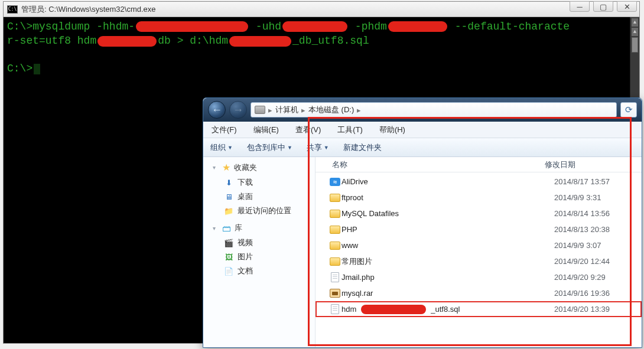  What do you see at coordinates (287, 110) in the screenshot?
I see `breadcrumb-computer: 计算机` at bounding box center [287, 110].